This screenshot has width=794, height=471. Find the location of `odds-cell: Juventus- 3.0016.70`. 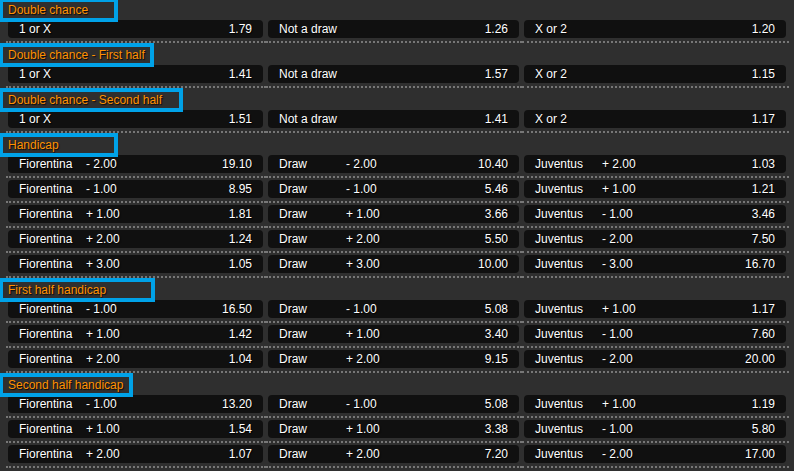

odds-cell: Juventus- 3.0016.70 is located at coordinates (655, 264).